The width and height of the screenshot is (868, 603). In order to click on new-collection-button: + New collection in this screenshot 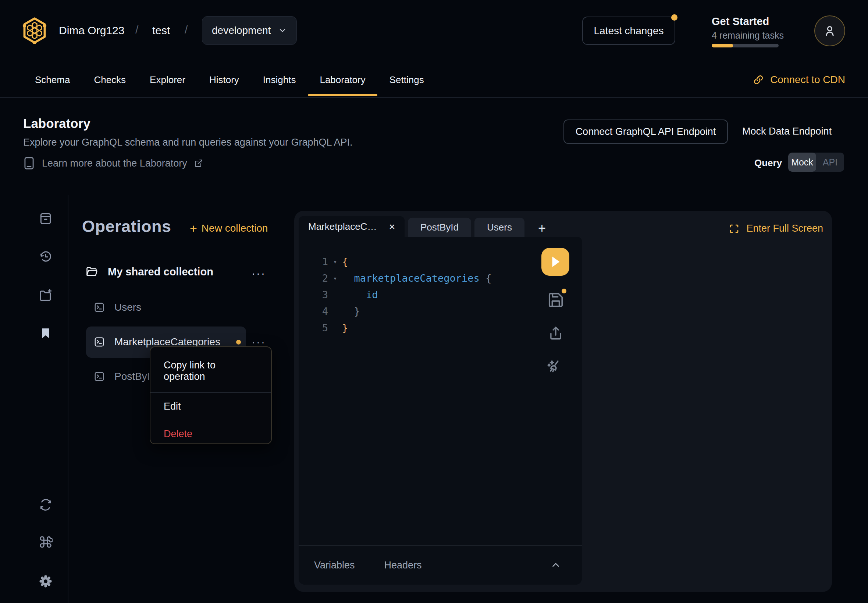, I will do `click(229, 228)`.